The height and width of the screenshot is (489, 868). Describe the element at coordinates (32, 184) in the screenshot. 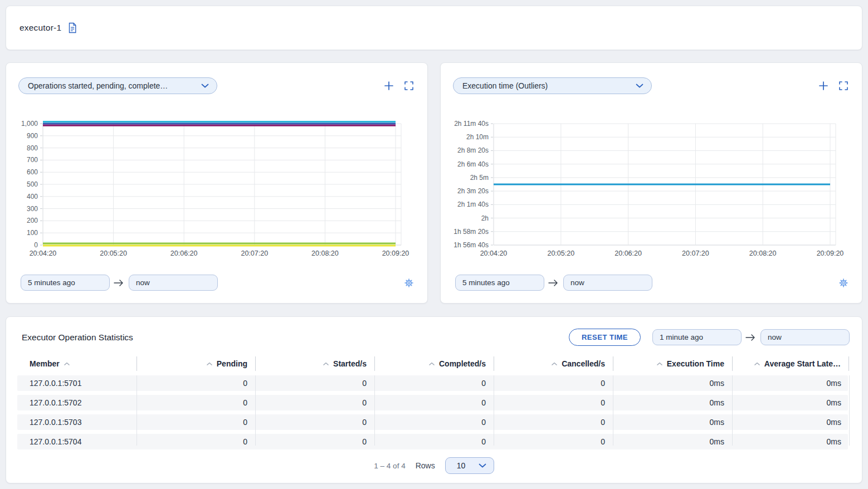

I see `svg-text: 500` at that location.